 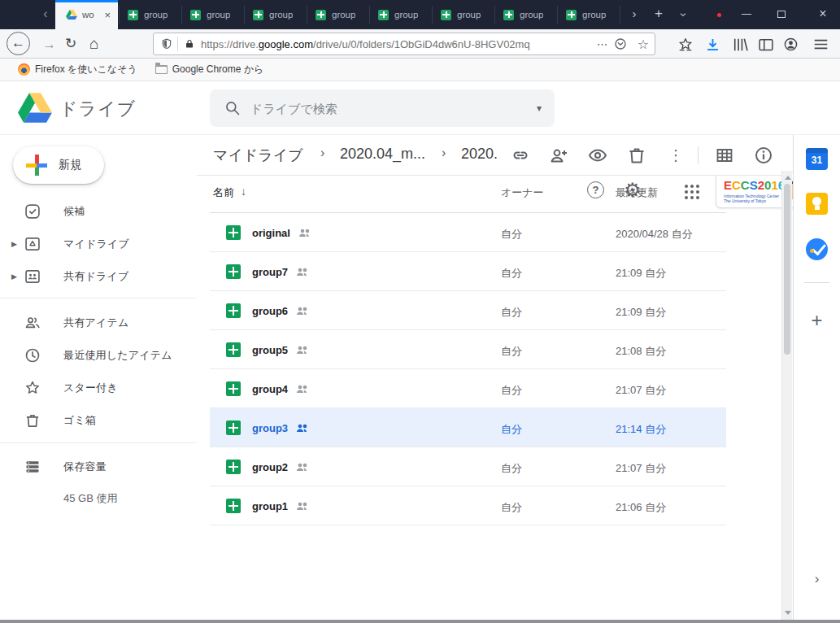 I want to click on sidebar-toggle-icon, so click(x=766, y=45).